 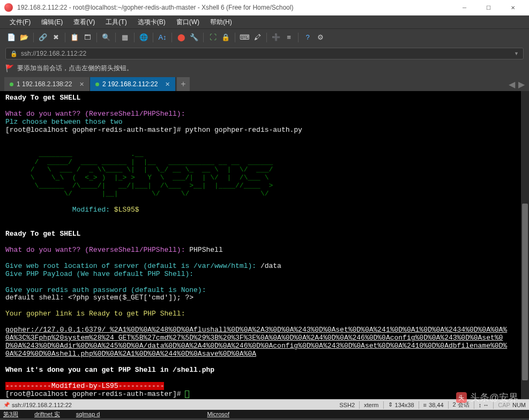 I want to click on padlock-icon: 🔒, so click(x=14, y=54).